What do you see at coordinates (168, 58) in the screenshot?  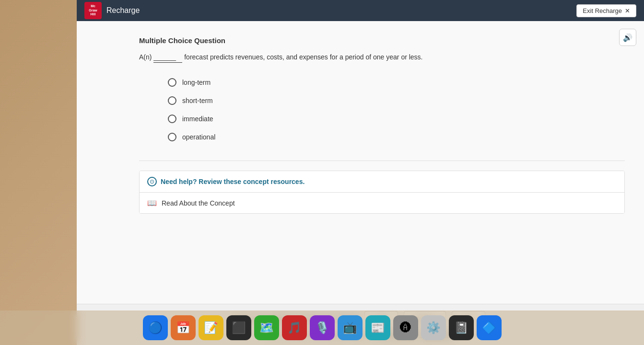 I see `question-blank: ______` at bounding box center [168, 58].